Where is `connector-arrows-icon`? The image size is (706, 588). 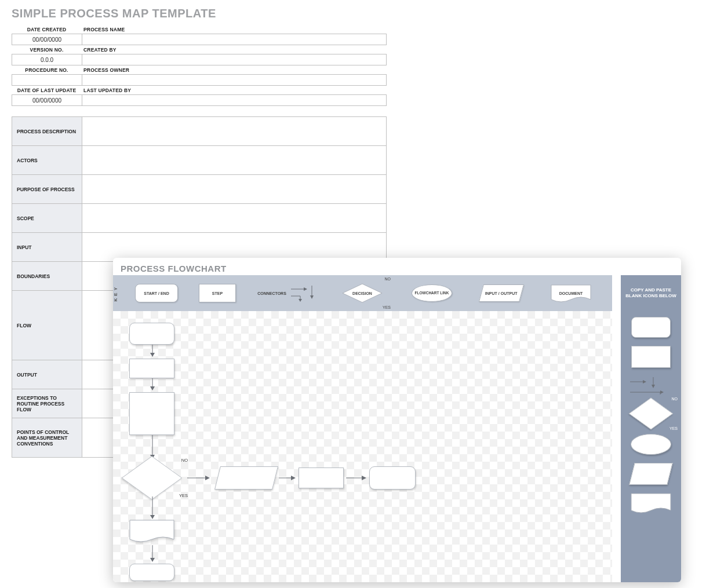
connector-arrows-icon is located at coordinates (303, 293).